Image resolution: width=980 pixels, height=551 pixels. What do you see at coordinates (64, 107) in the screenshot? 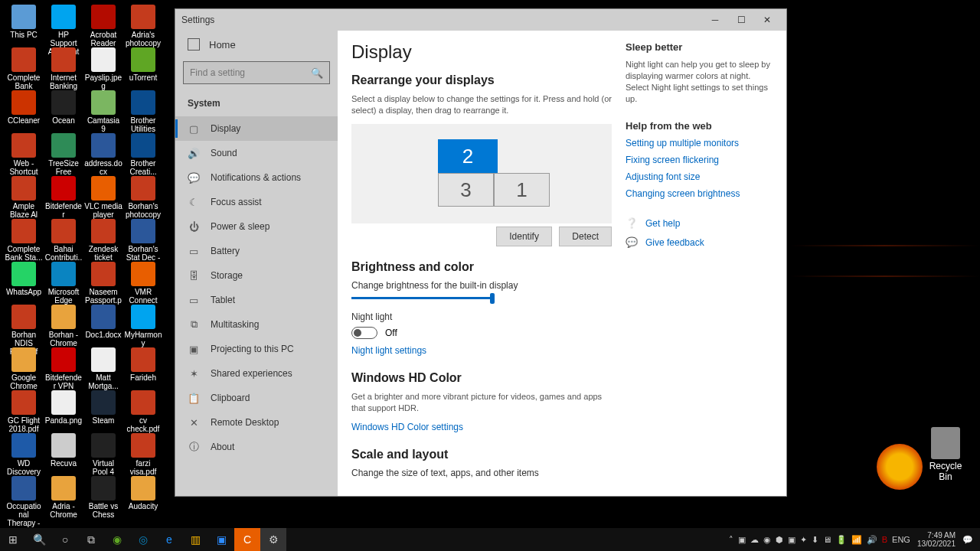
I see `desktop-icon: Ocean` at bounding box center [64, 107].